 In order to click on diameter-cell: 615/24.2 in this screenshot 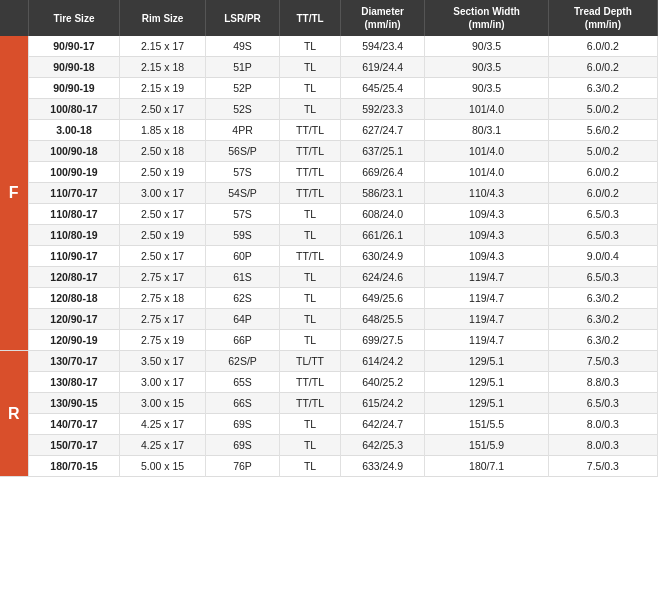, I will do `click(382, 404)`.